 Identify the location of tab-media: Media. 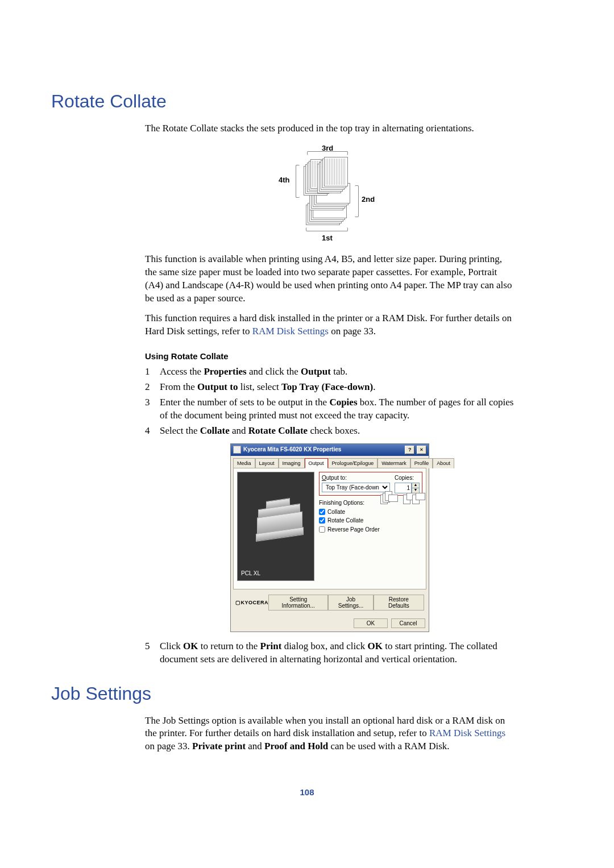
(244, 463).